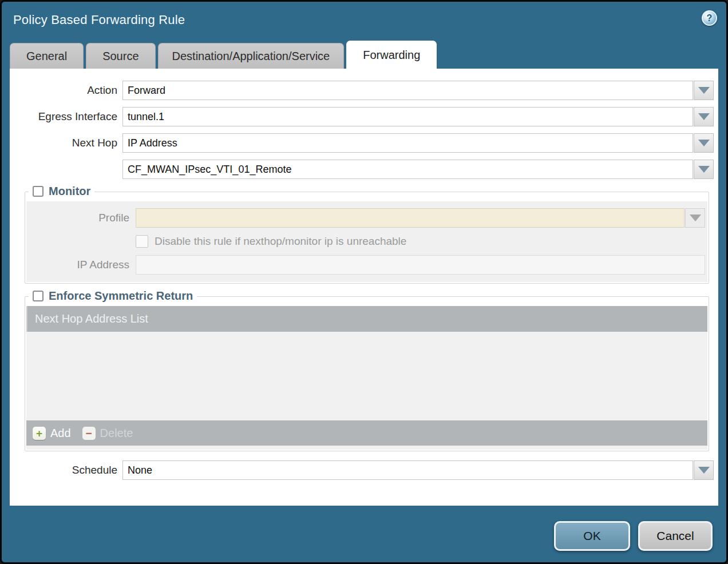 This screenshot has width=728, height=564. What do you see at coordinates (364, 117) in the screenshot?
I see `egress-interface-row: Egress Interface tunnel.1` at bounding box center [364, 117].